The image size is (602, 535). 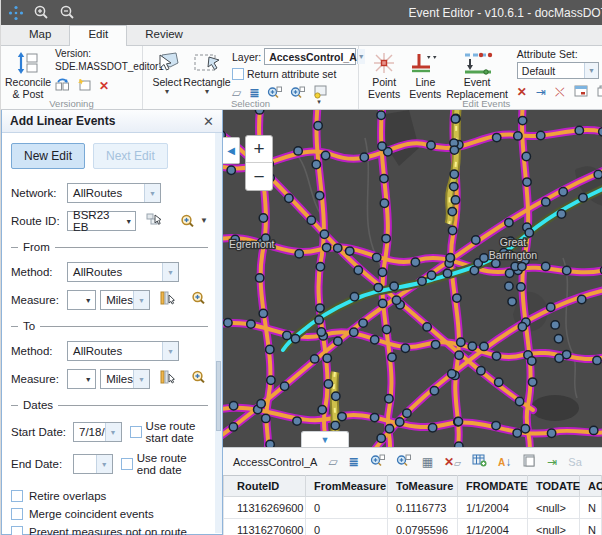 I want to click on tab-map: Map, so click(x=40, y=35).